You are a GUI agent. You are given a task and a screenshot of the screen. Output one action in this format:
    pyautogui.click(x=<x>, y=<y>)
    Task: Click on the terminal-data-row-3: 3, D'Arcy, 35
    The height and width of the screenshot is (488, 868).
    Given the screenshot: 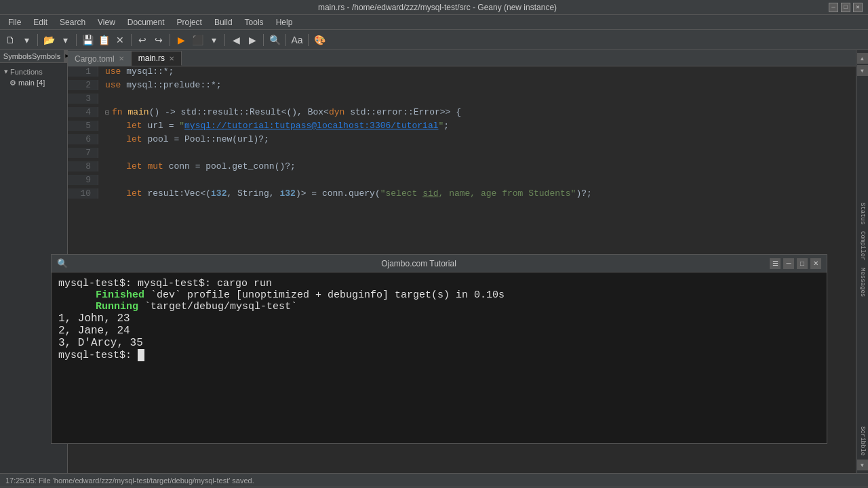 What is the action you would take?
    pyautogui.click(x=439, y=343)
    